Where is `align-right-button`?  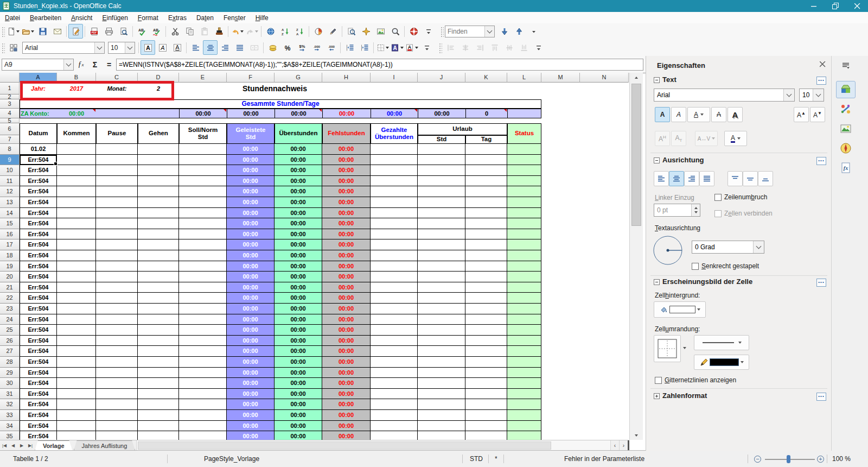 align-right-button is located at coordinates (225, 48).